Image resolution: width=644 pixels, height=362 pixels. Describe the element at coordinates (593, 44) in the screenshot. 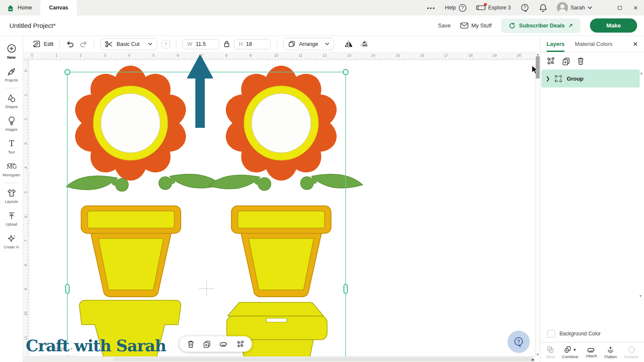

I see `tab-material-colors: Material Colors` at that location.